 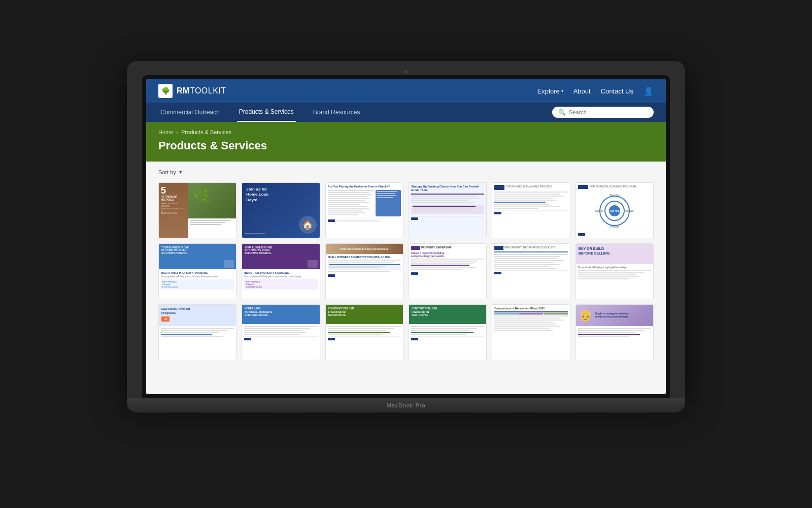 What do you see at coordinates (406, 146) in the screenshot?
I see `page-title: Products & Services` at bounding box center [406, 146].